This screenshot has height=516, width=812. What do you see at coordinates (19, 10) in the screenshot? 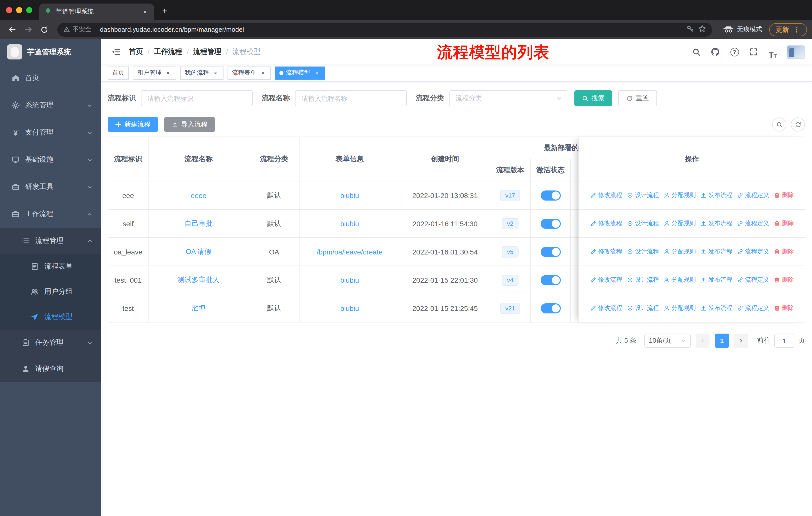
I see `minimize-window-button` at bounding box center [19, 10].